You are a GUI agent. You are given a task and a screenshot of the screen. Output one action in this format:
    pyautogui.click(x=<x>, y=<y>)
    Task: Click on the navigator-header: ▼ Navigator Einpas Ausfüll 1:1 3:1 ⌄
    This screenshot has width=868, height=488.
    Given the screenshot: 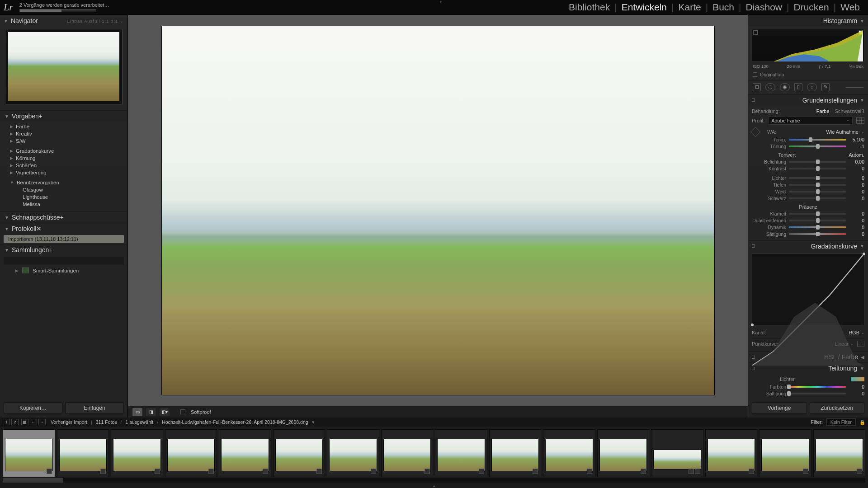 What is the action you would take?
    pyautogui.click(x=64, y=21)
    